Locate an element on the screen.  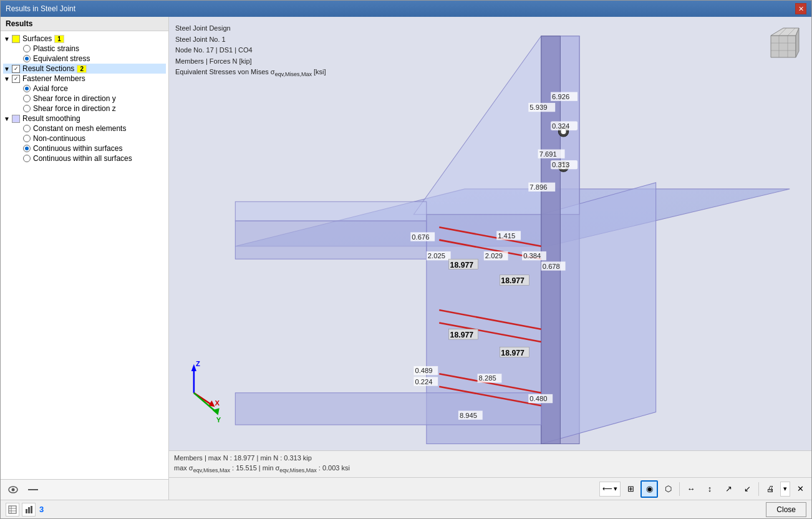
bottom-icon-chart is located at coordinates (29, 510).